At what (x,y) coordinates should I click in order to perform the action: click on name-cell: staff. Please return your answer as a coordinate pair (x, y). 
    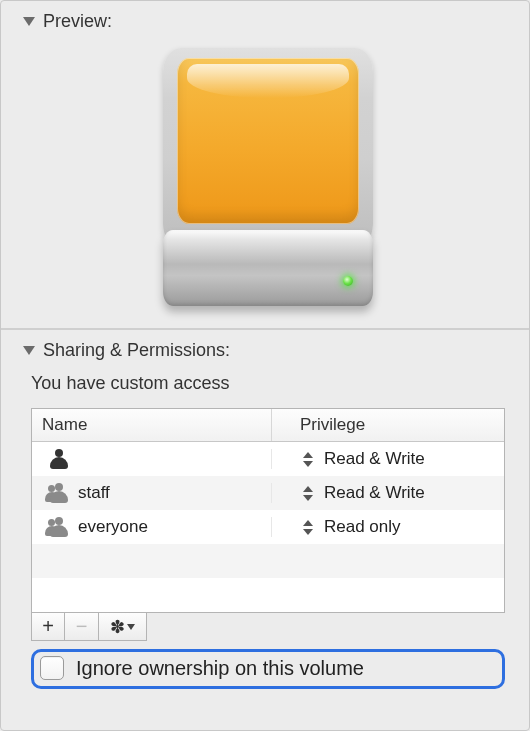
    Looking at the image, I should click on (152, 493).